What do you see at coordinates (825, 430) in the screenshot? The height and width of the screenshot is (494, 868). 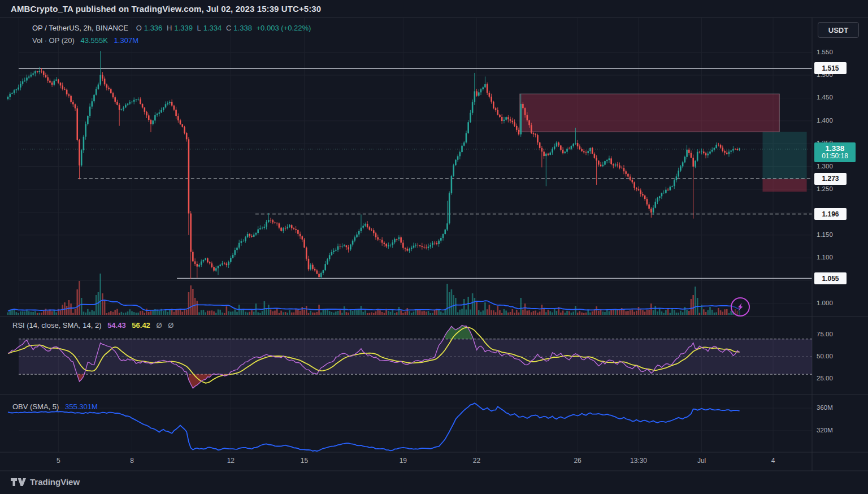 I see `obv-tick-label: 320M` at bounding box center [825, 430].